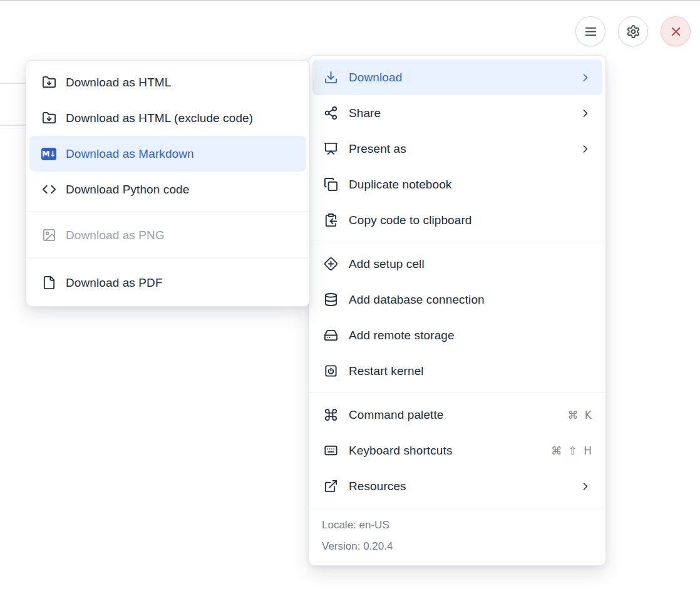 The image size is (700, 616). What do you see at coordinates (331, 78) in the screenshot?
I see `download-icon` at bounding box center [331, 78].